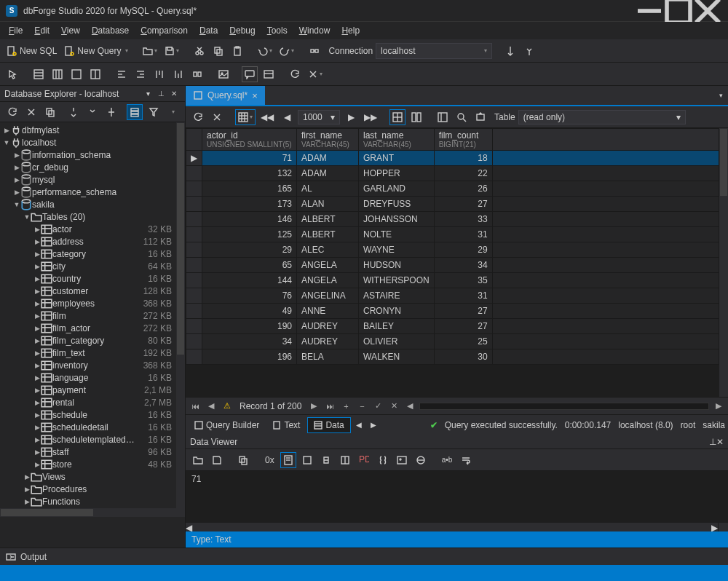  I want to click on tool-cursor-icon, so click(12, 74).